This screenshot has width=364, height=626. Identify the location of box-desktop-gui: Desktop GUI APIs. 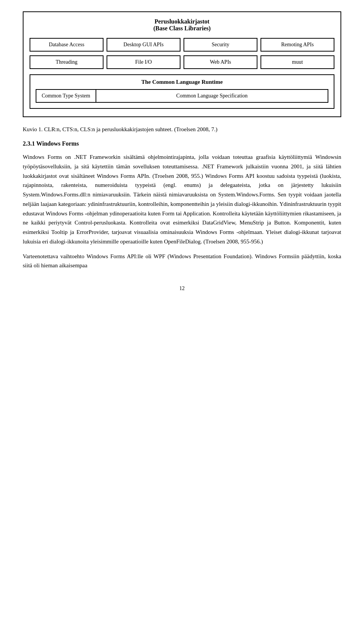
(143, 45).